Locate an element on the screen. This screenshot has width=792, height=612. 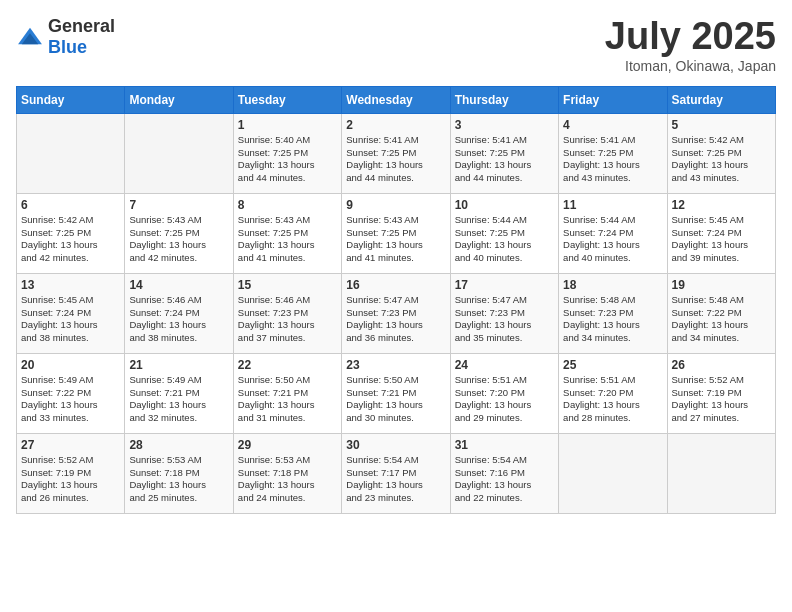
day-number: 19 is located at coordinates (722, 285).